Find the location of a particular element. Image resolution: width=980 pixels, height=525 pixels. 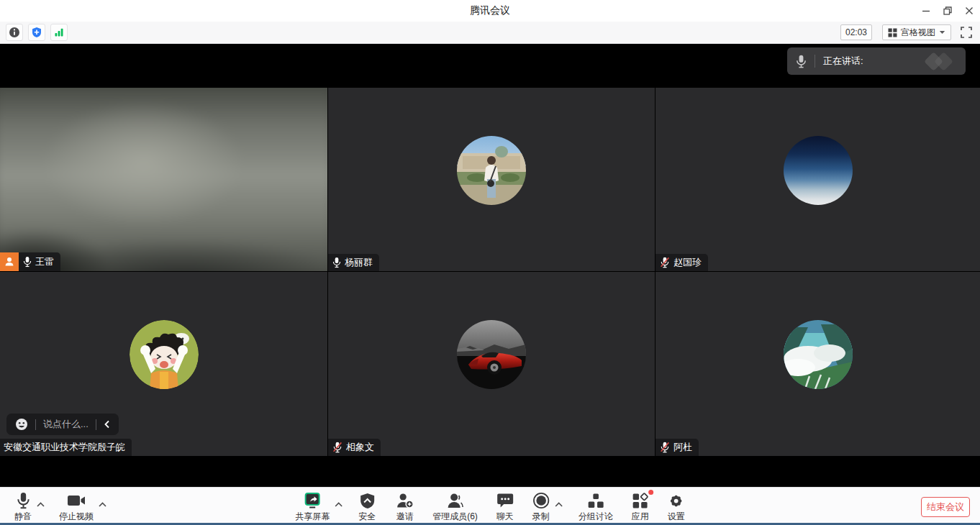

video-tile-adu: 阿杜 is located at coordinates (817, 364).